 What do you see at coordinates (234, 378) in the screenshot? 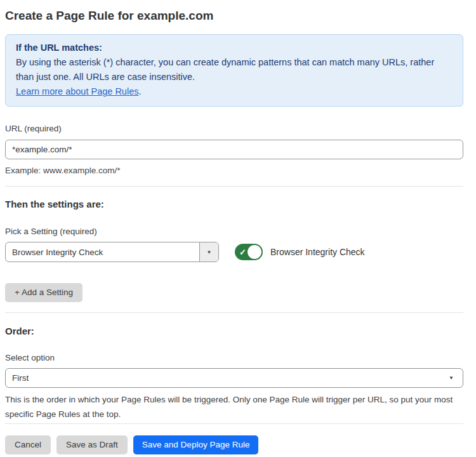
I see `order-select: First ▼` at bounding box center [234, 378].